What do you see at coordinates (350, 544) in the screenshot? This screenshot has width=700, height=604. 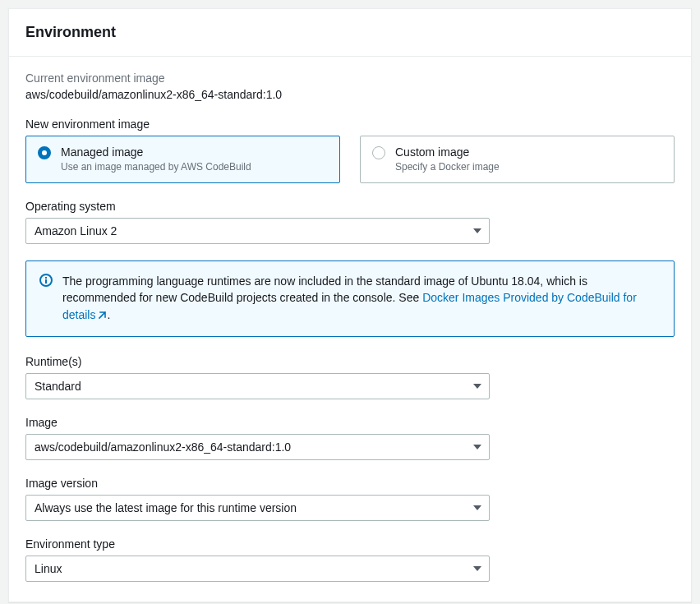 I see `env-type-label: Environment type` at bounding box center [350, 544].